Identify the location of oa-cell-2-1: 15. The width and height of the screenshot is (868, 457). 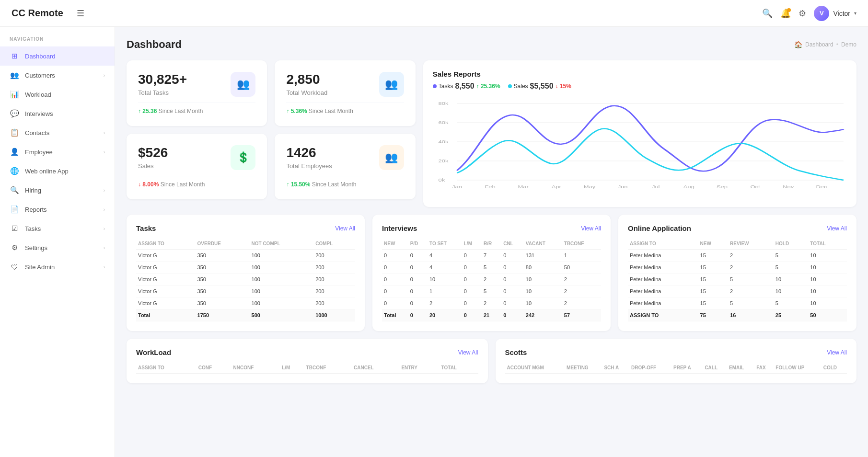
(713, 280).